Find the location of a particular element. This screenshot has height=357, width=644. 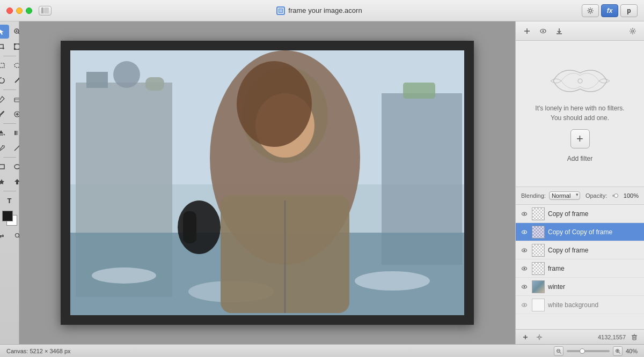

layer-item-copy-of-frame-top: Copy of frame is located at coordinates (580, 214).